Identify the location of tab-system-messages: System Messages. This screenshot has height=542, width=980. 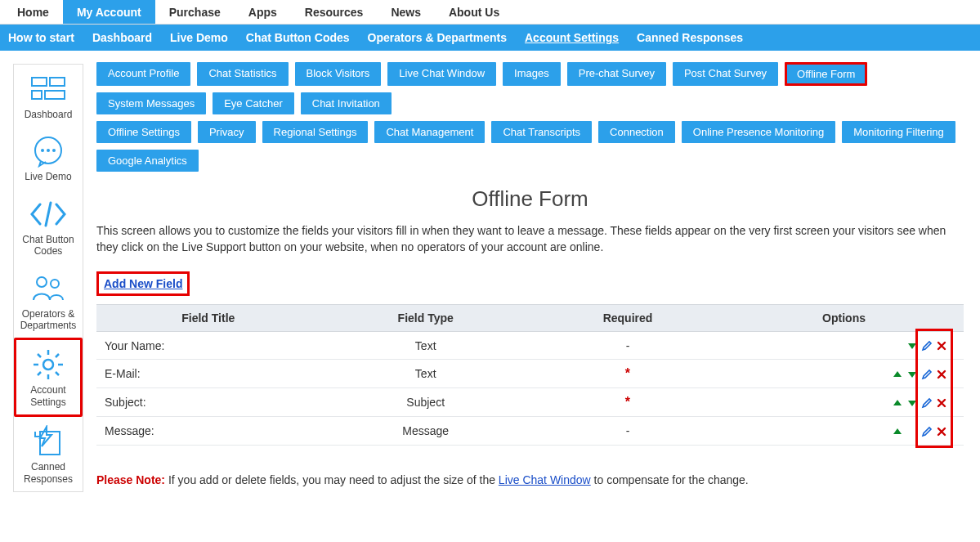
(151, 103).